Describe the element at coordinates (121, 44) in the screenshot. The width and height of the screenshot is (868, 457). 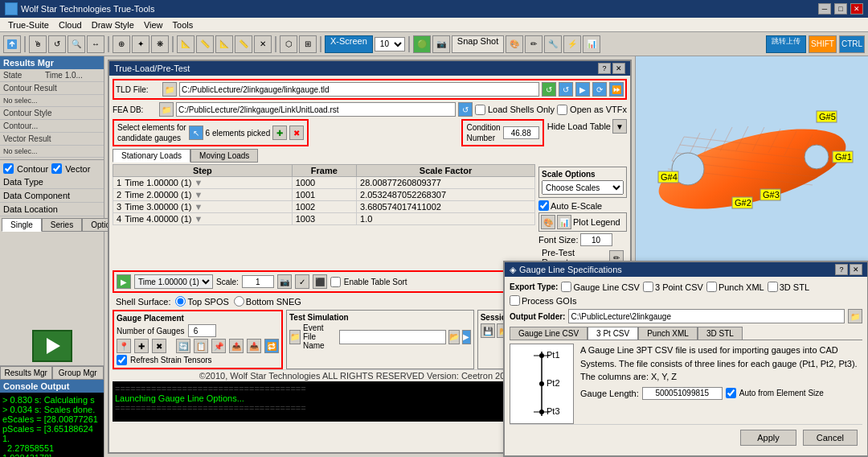
I see `toolbar-btn-6: ⊕` at that location.